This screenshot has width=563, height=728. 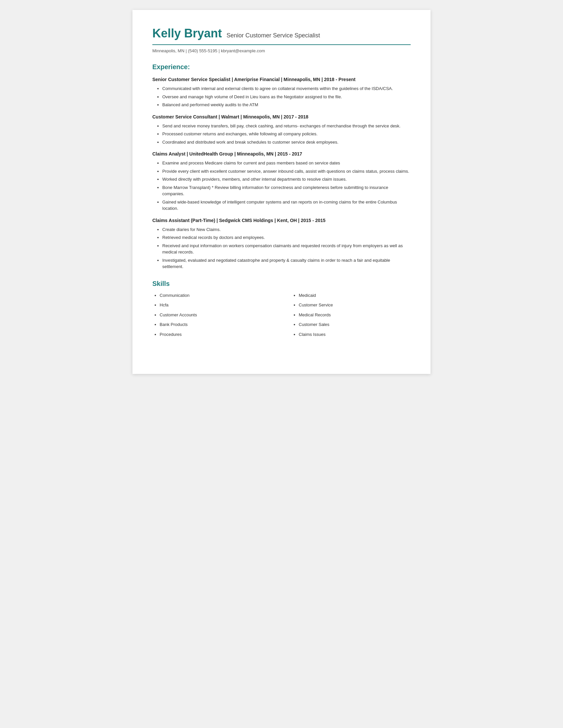 What do you see at coordinates (282, 181) in the screenshot?
I see `job-entry-3: Claims Analyst | UnitedHealth Group | Mi…` at bounding box center [282, 181].